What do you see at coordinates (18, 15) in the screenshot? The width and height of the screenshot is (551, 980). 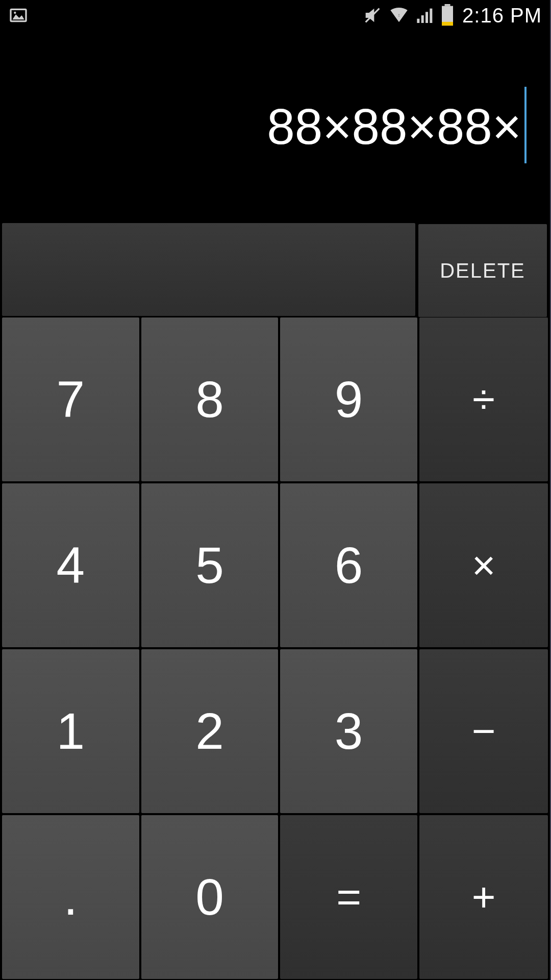 I see `screenshot-icon` at bounding box center [18, 15].